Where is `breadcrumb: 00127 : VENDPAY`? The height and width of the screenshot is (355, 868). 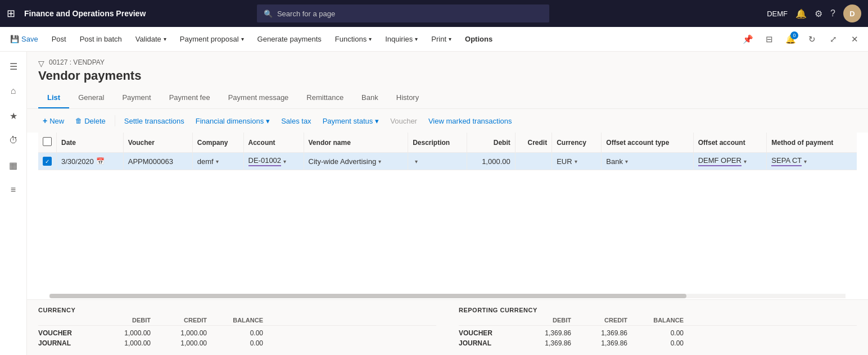 breadcrumb: 00127 : VENDPAY is located at coordinates (76, 62).